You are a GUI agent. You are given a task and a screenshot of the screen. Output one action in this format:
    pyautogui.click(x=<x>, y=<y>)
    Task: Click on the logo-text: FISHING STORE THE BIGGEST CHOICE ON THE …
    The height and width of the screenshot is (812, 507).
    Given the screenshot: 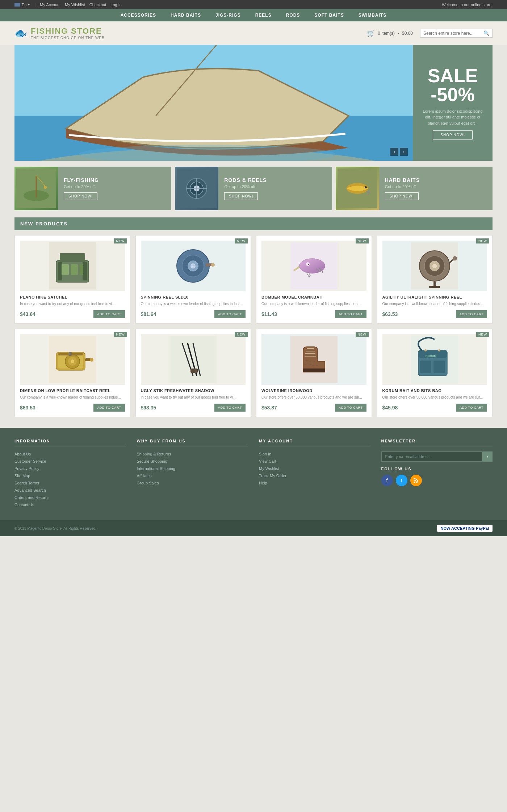 What is the action you would take?
    pyautogui.click(x=68, y=33)
    